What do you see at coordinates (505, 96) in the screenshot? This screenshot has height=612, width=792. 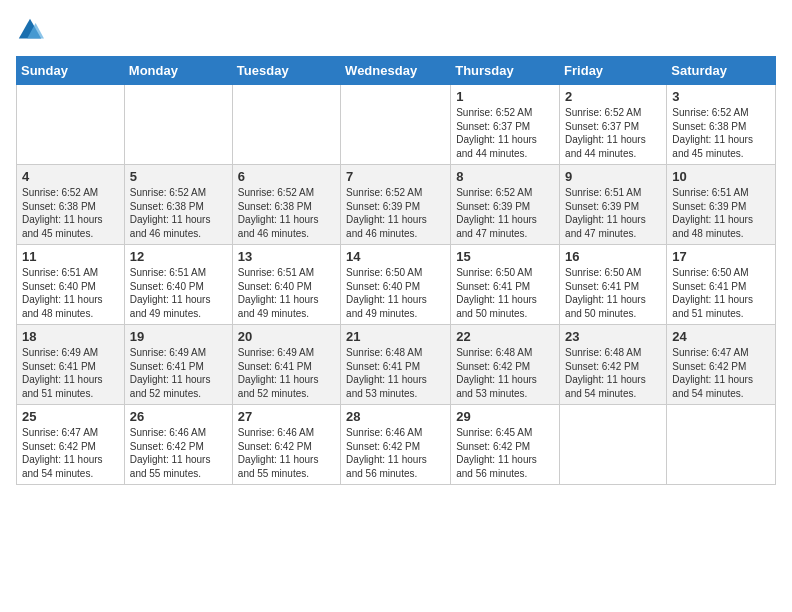 I see `day-number: 1` at bounding box center [505, 96].